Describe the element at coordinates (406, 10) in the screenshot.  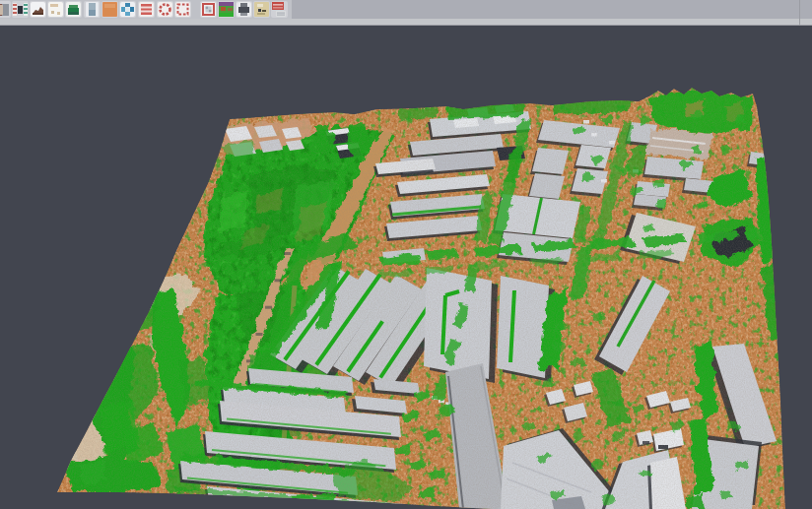
I see `main-toolbar` at that location.